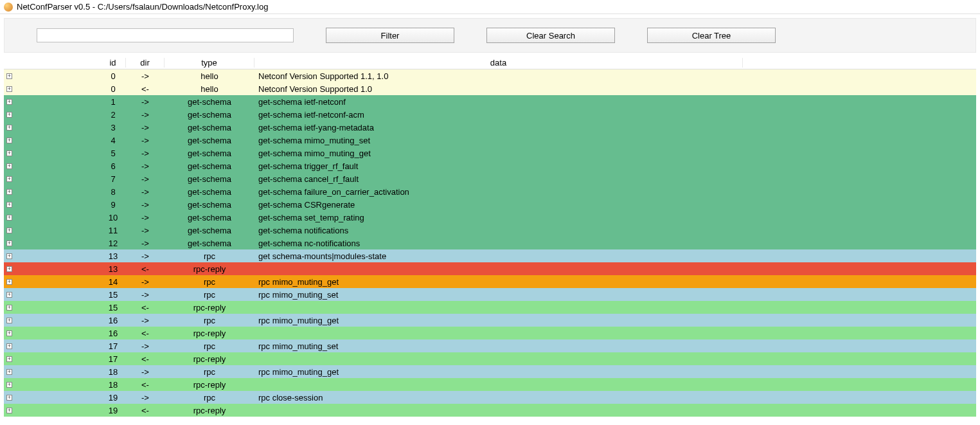 The width and height of the screenshot is (980, 425). Describe the element at coordinates (490, 153) in the screenshot. I see `table-row: +5->get-schemaget-schema mimo_muting_get` at that location.